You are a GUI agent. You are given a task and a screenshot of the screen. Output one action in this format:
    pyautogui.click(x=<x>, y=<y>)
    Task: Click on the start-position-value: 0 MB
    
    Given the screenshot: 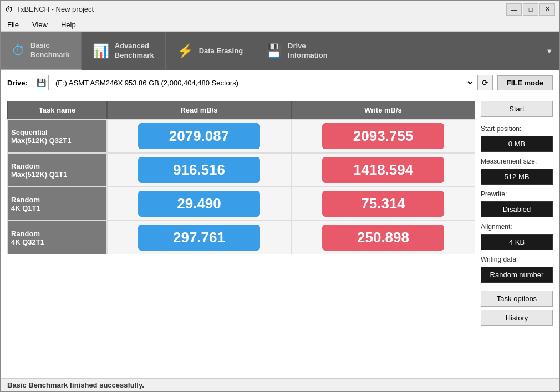 What is the action you would take?
    pyautogui.click(x=517, y=144)
    